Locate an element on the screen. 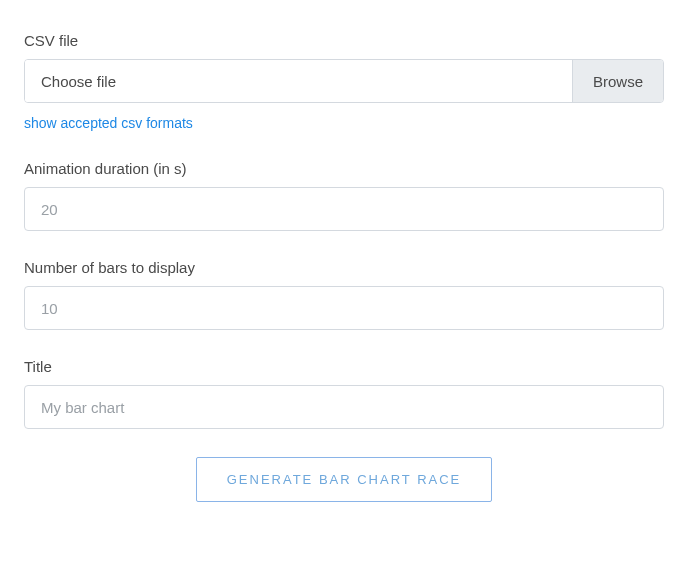 This screenshot has width=688, height=582. browse-button: Browse is located at coordinates (618, 81).